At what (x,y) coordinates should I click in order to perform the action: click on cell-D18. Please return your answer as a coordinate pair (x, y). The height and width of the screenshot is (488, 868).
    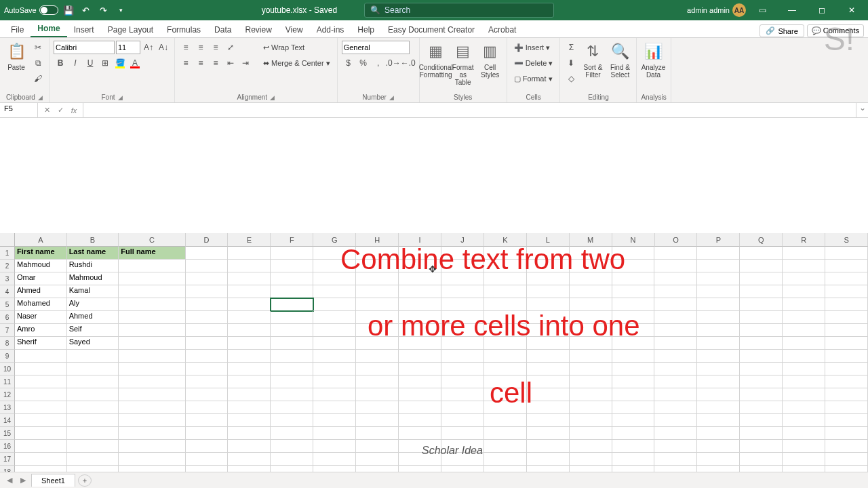
    Looking at the image, I should click on (208, 469).